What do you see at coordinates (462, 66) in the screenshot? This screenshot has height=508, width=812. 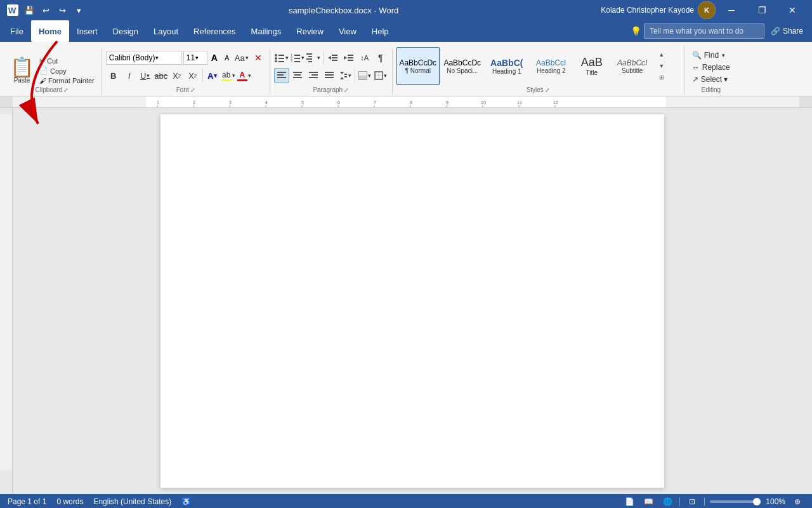 I see `style-no-spacing: AaBbCcDc No Spaci...` at bounding box center [462, 66].